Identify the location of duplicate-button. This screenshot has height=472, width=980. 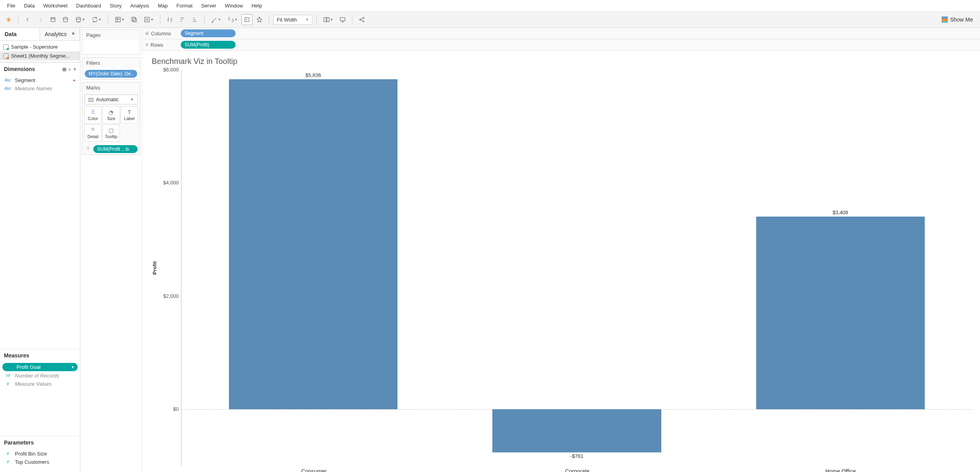
(134, 20).